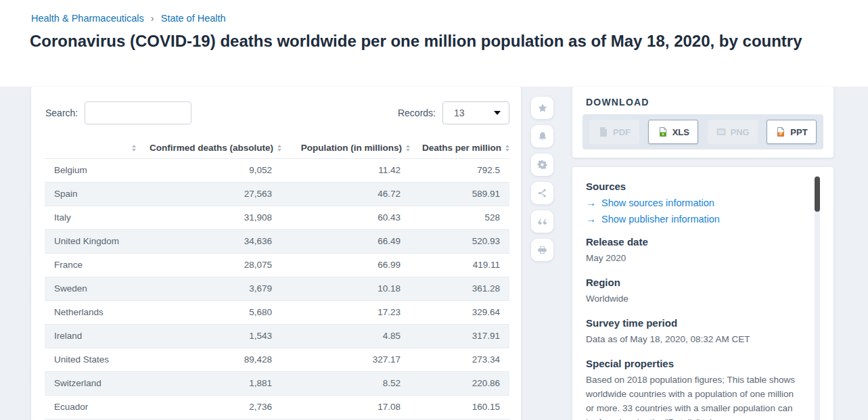 Image resolution: width=868 pixels, height=420 pixels. I want to click on column-label: Population (in millions), so click(352, 147).